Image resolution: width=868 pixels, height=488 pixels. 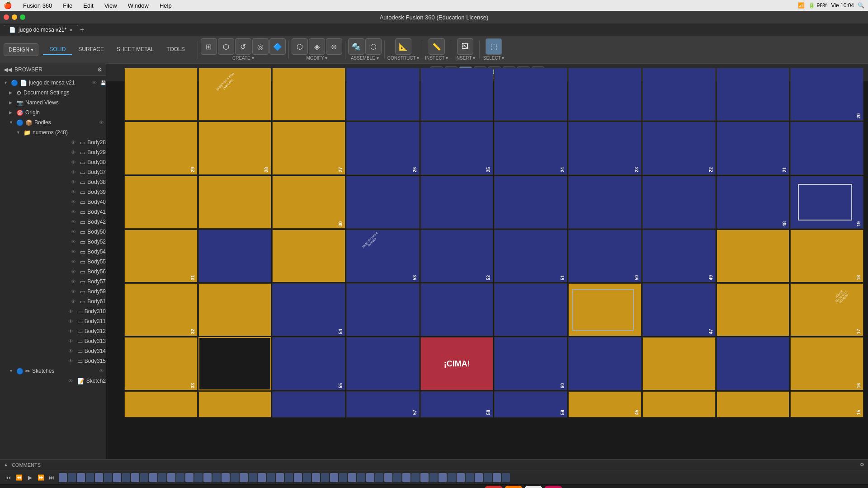 What do you see at coordinates (275, 487) in the screenshot?
I see `taskbar-launchpad: 🚀` at bounding box center [275, 487].